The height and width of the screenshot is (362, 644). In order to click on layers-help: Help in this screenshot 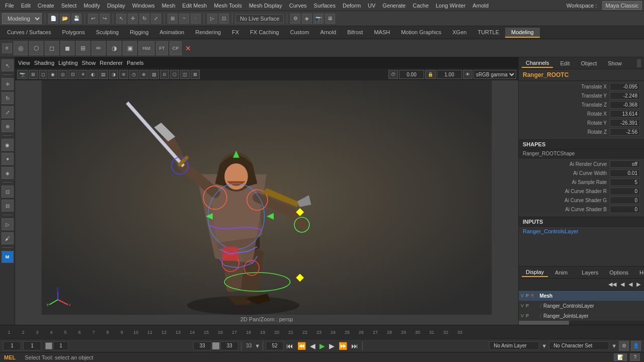, I will do `click(640, 273)`.